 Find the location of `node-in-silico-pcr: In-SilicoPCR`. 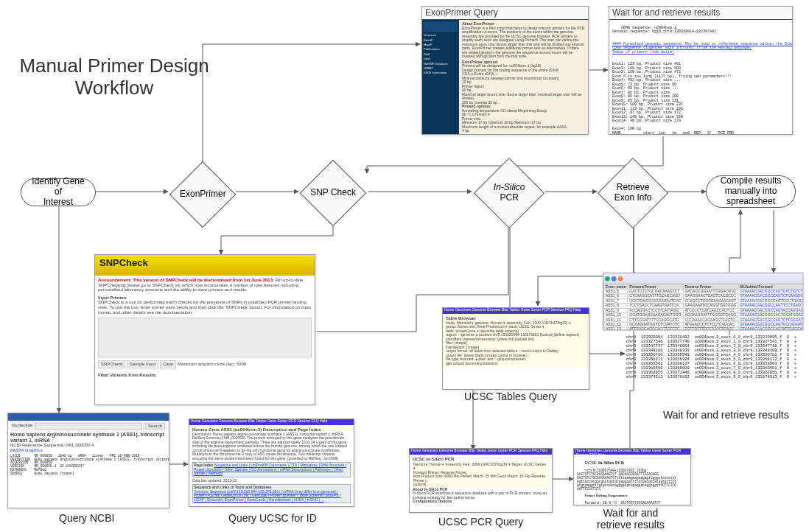

node-in-silico-pcr: In-SilicoPCR is located at coordinates (509, 193).